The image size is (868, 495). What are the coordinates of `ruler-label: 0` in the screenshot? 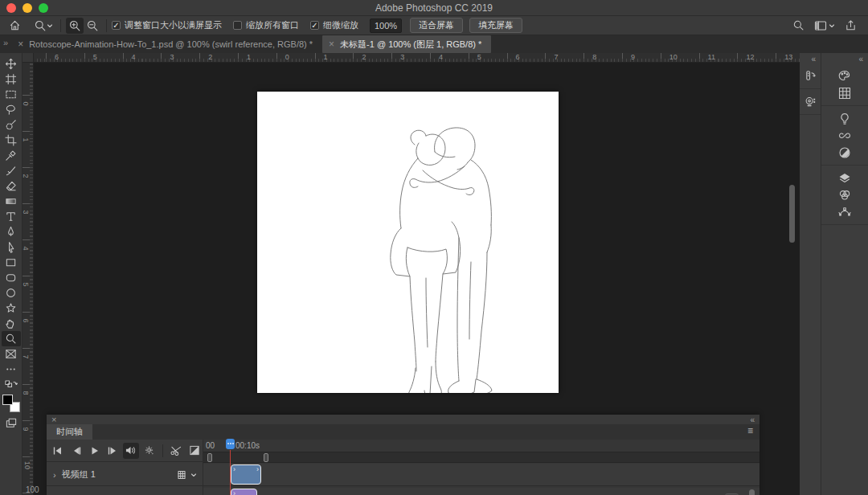 It's located at (26, 103).